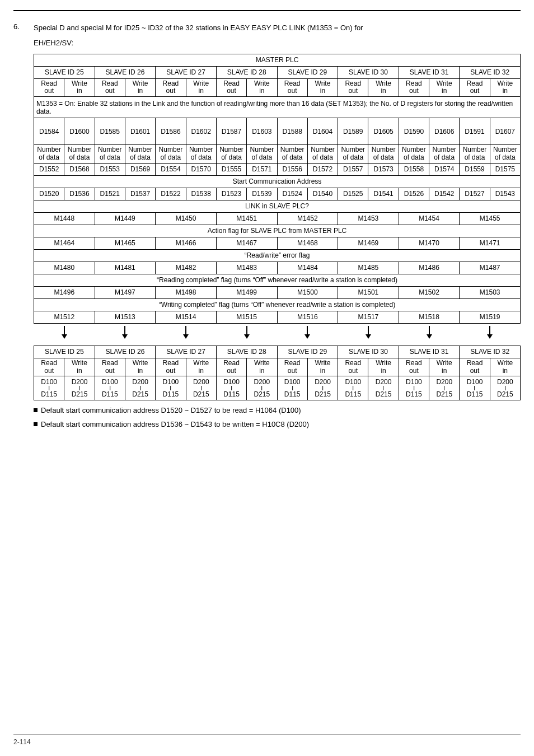 Image resolution: width=534 pixels, height=756 pixels. What do you see at coordinates (490, 292) in the screenshot?
I see `m-cell: M1503` at bounding box center [490, 292].